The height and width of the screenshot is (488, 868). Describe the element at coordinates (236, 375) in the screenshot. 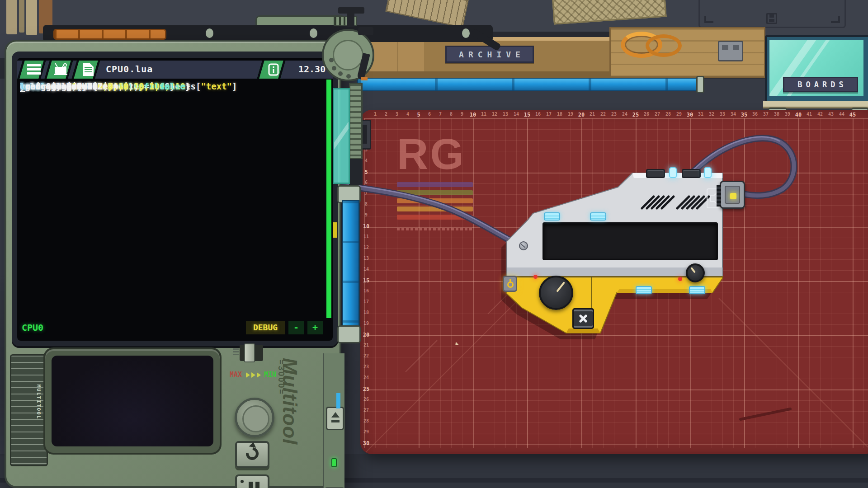

I see `volume-max-label: MAX` at that location.